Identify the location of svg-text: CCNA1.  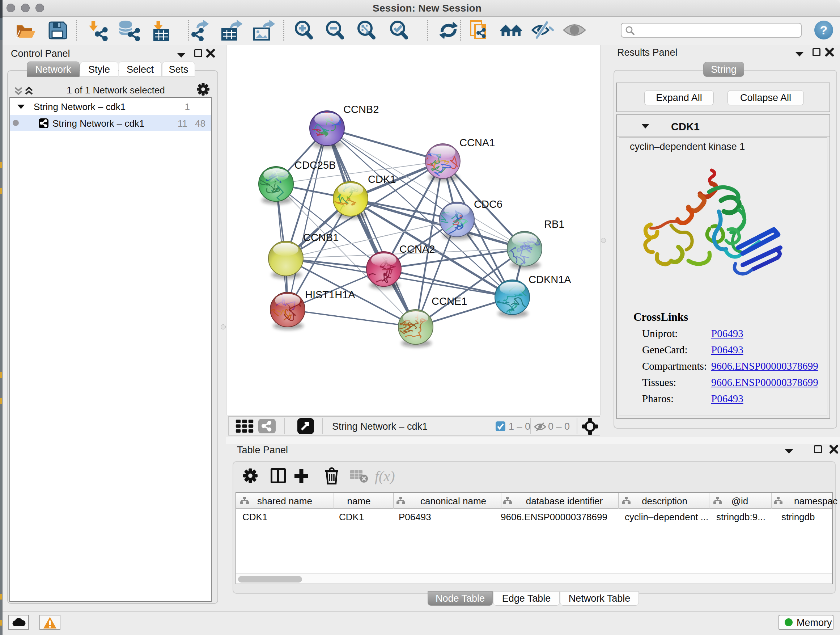
(477, 143).